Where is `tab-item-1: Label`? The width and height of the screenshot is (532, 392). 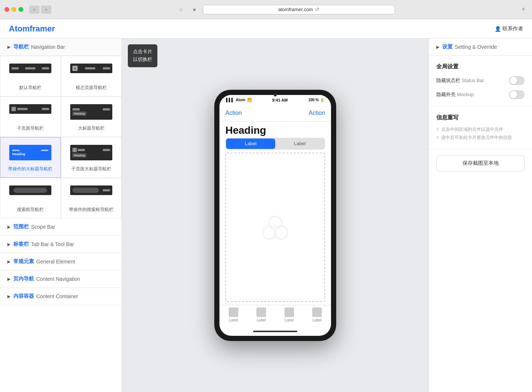
tab-item-1: Label is located at coordinates (233, 315).